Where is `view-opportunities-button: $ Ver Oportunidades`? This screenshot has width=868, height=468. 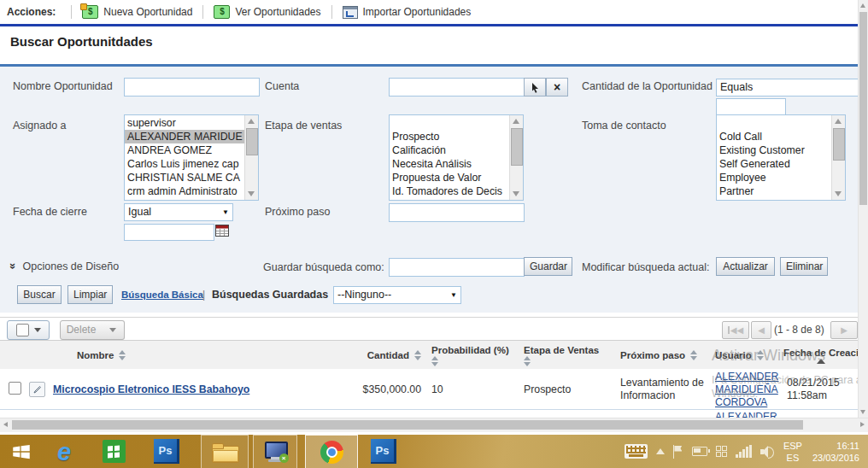
view-opportunities-button: $ Ver Oportunidades is located at coordinates (267, 12).